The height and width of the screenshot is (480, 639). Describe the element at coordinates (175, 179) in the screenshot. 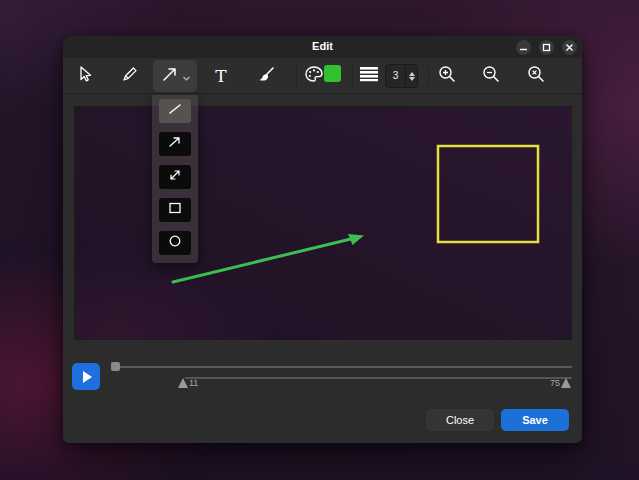

I see `shape-dropdown-menu` at that location.